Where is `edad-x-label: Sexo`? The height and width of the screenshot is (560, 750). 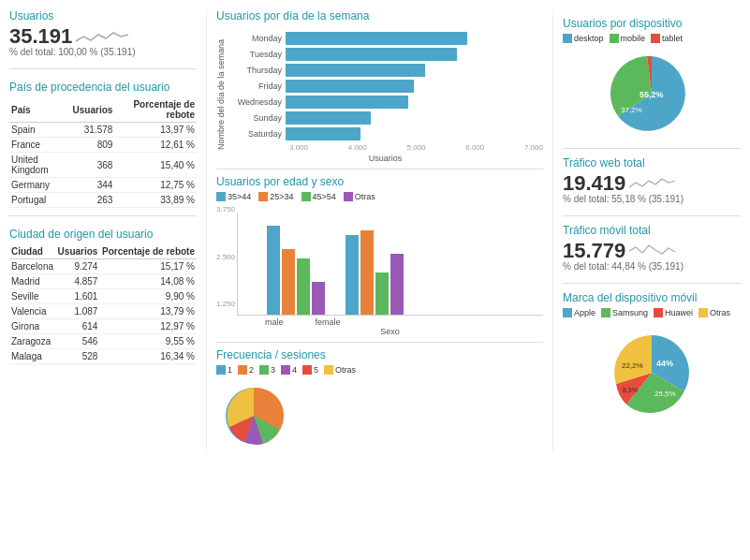
edad-x-label: Sexo is located at coordinates (390, 332).